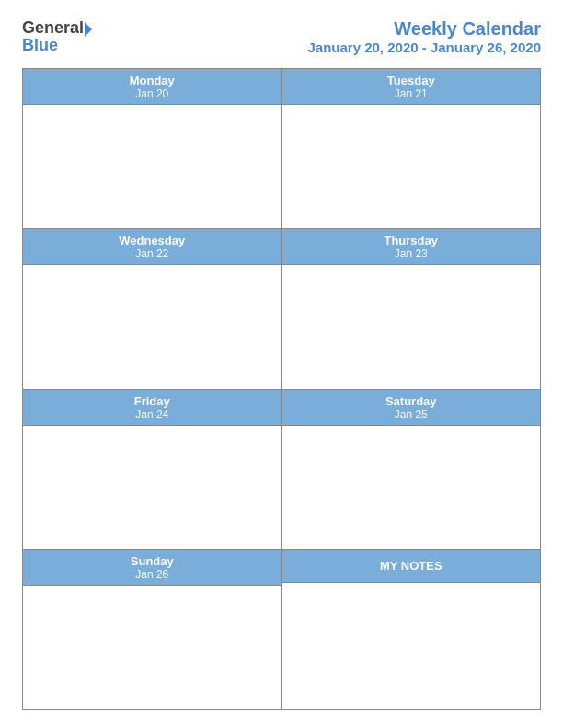  What do you see at coordinates (153, 254) in the screenshot?
I see `wednesday-date: Jan 22` at bounding box center [153, 254].